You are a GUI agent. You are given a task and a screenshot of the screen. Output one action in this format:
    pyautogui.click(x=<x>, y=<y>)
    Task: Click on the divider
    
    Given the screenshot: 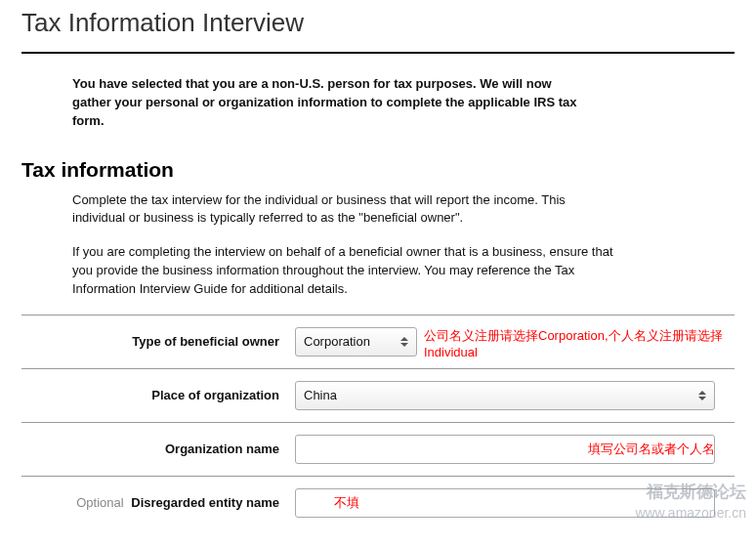 What is the action you would take?
    pyautogui.click(x=378, y=53)
    